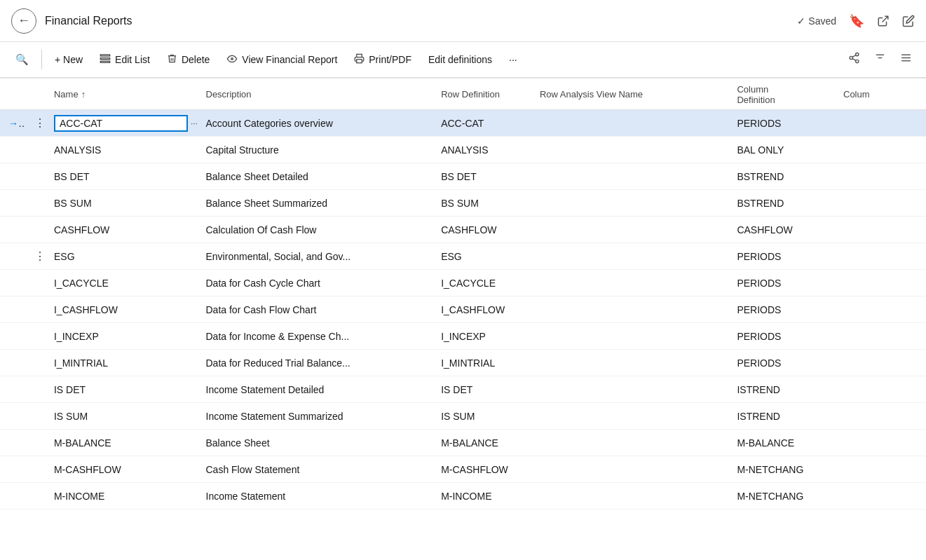  Describe the element at coordinates (463, 283) in the screenshot. I see `table-row: I_CACYCLEData for Cash Cycle ChartI_CACY…` at that location.